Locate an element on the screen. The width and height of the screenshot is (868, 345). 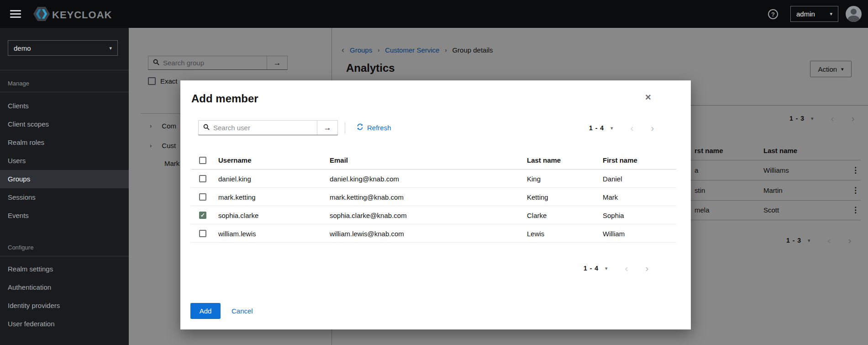
col-first-name: First name is located at coordinates (620, 160).